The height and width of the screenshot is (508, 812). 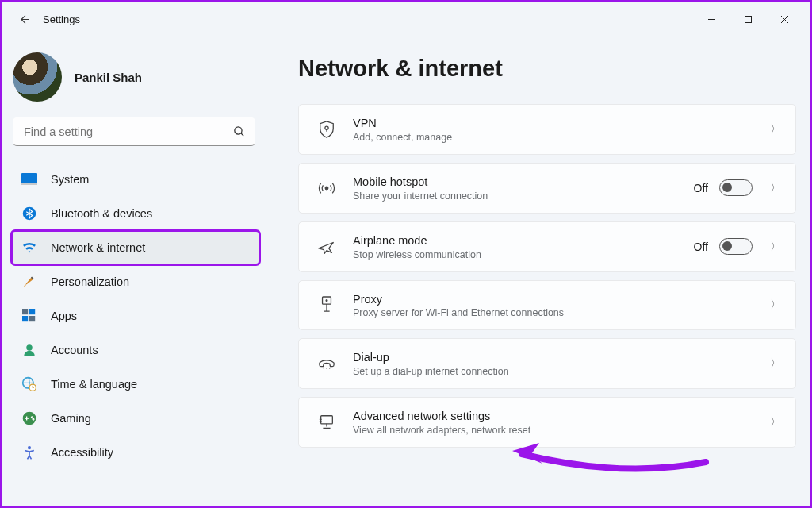 What do you see at coordinates (547, 306) in the screenshot?
I see `card-proxy: Proxy Proxy server for Wi-Fi and Etherne…` at bounding box center [547, 306].